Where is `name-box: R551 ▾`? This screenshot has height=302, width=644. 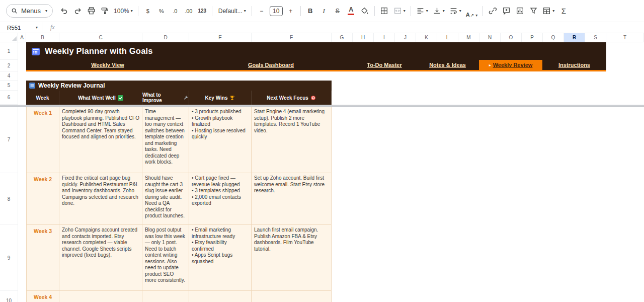
name-box: R551 ▾ is located at coordinates (21, 27).